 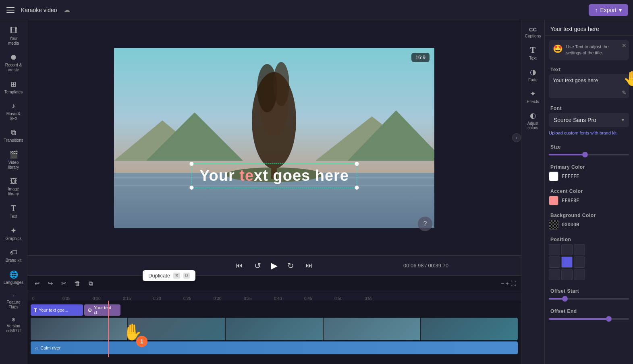 What do you see at coordinates (624, 46) in the screenshot?
I see `close-tooltip-button: ✕` at bounding box center [624, 46].